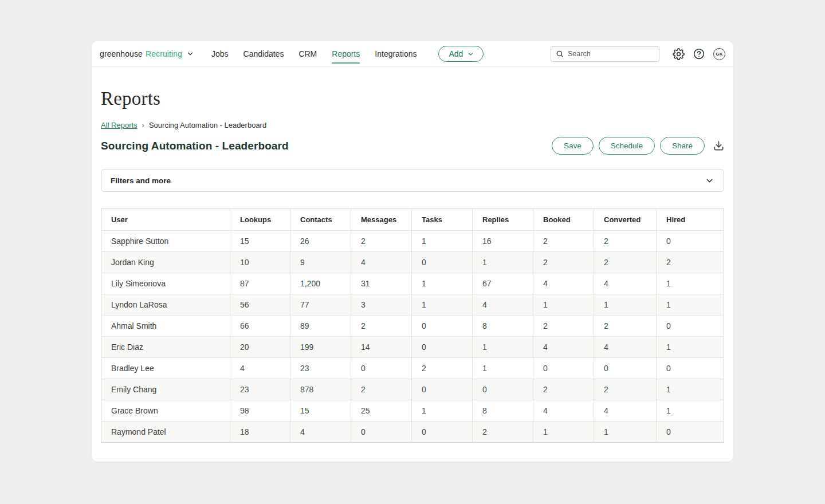 The width and height of the screenshot is (825, 504). What do you see at coordinates (166, 347) in the screenshot?
I see `user-cell: Eric Diaz` at bounding box center [166, 347].